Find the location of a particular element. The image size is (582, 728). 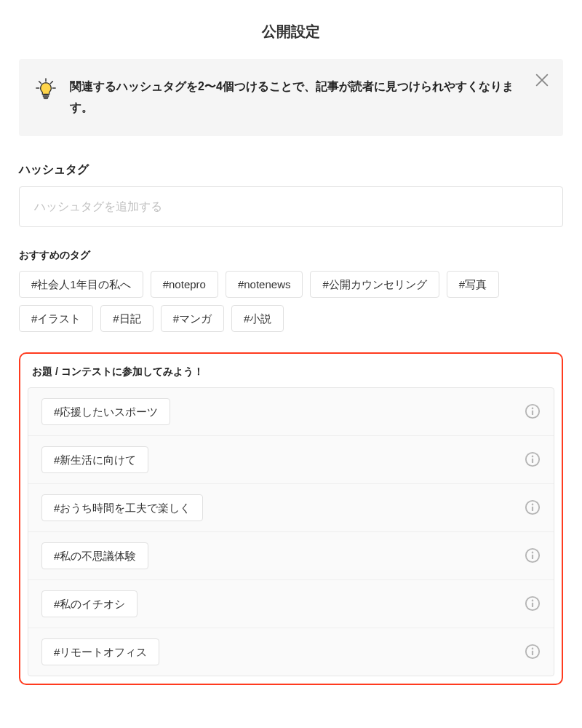

contest-tag: #リモートオフィス is located at coordinates (100, 652).